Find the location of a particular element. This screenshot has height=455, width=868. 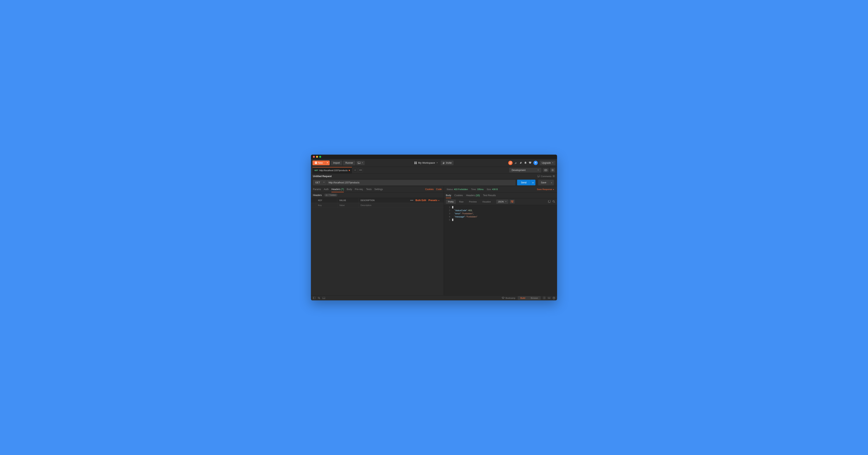

headers-section-label: Headers is located at coordinates (317, 195).